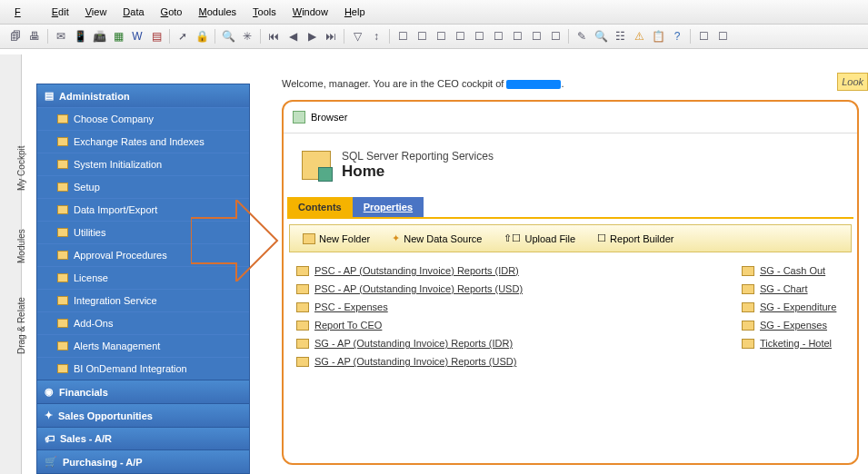 This screenshot has height=474, width=868. I want to click on excel-icon: ▦, so click(118, 36).